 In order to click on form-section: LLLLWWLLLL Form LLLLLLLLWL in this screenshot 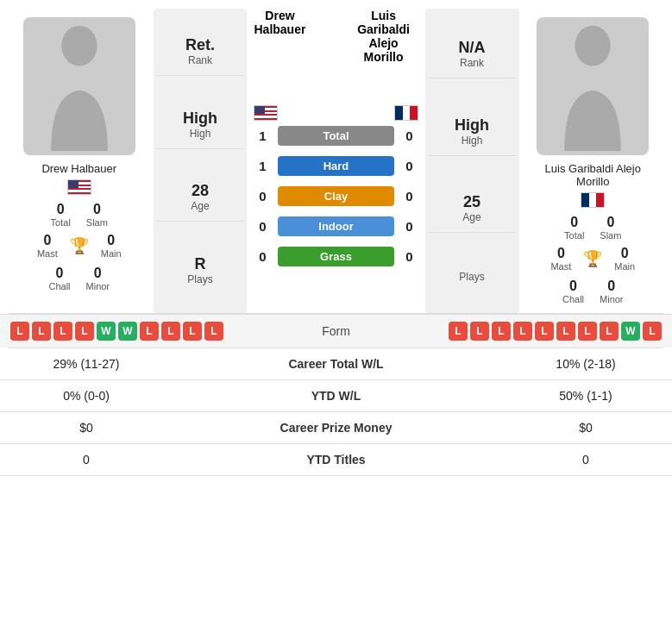, I will do `click(336, 331)`.